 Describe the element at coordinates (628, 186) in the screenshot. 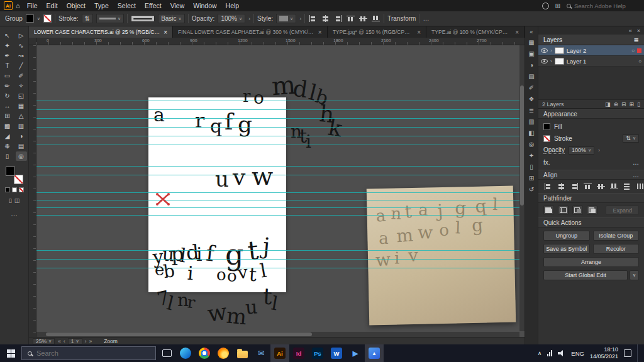

I see `d-v-icon` at that location.